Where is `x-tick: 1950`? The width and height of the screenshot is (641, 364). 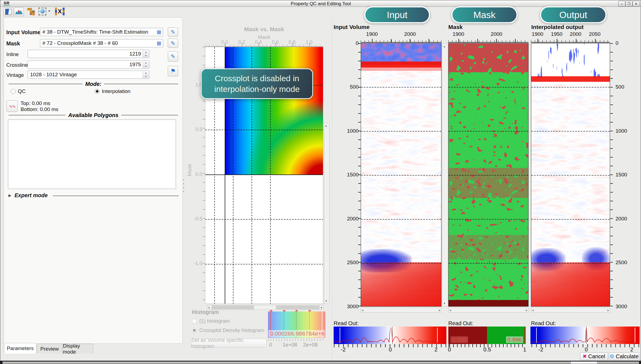
x-tick: 1950 is located at coordinates (557, 34).